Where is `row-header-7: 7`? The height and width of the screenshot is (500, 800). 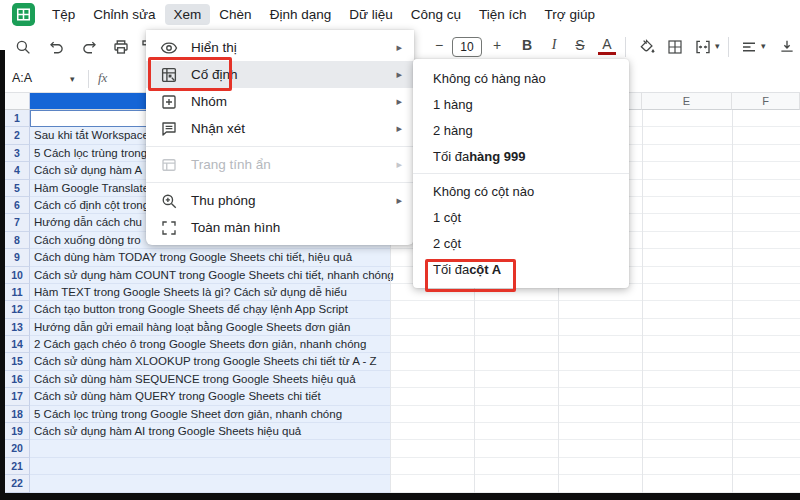 row-header-7: 7 is located at coordinates (18, 222).